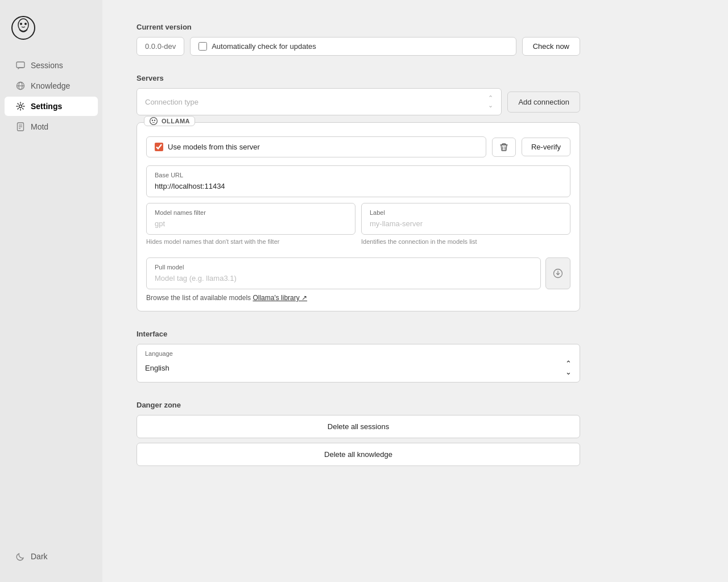 Image resolution: width=728 pixels, height=582 pixels. What do you see at coordinates (47, 65) in the screenshot?
I see `sidebar-item-label: Sessions` at bounding box center [47, 65].